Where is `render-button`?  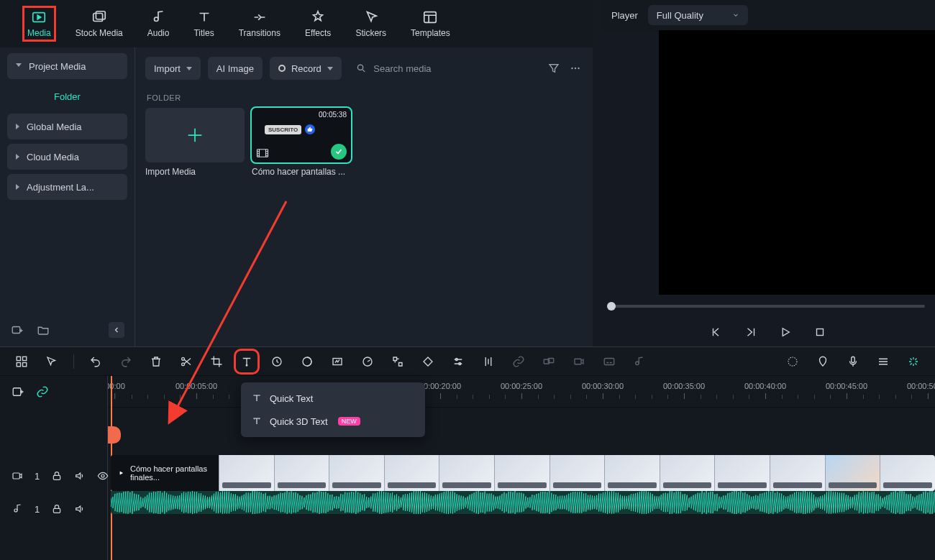
render-button is located at coordinates (793, 362).